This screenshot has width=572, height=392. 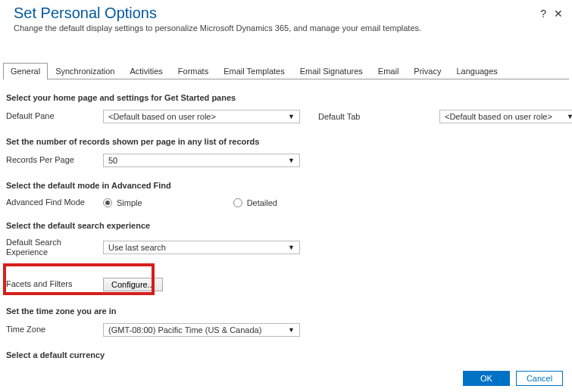 What do you see at coordinates (477, 71) in the screenshot?
I see `tab-languages: Languages` at bounding box center [477, 71].